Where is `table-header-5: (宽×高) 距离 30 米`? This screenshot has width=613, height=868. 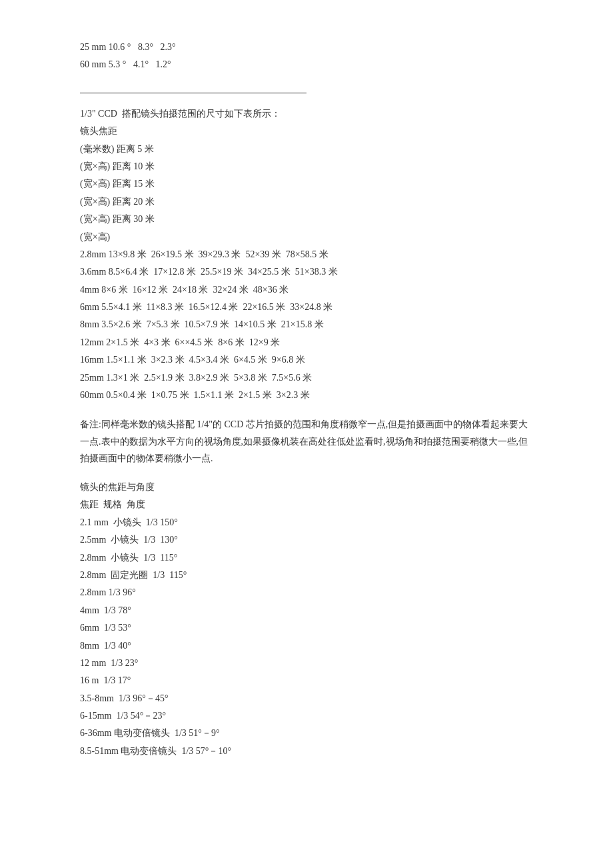 table-header-5: (宽×高) 距离 30 米 is located at coordinates (306, 219).